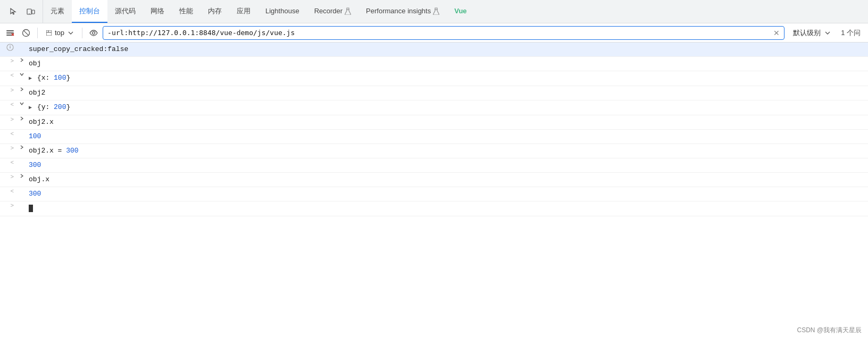 The height and width of the screenshot is (337, 868). Describe the element at coordinates (26, 33) in the screenshot. I see `block-button` at that location.